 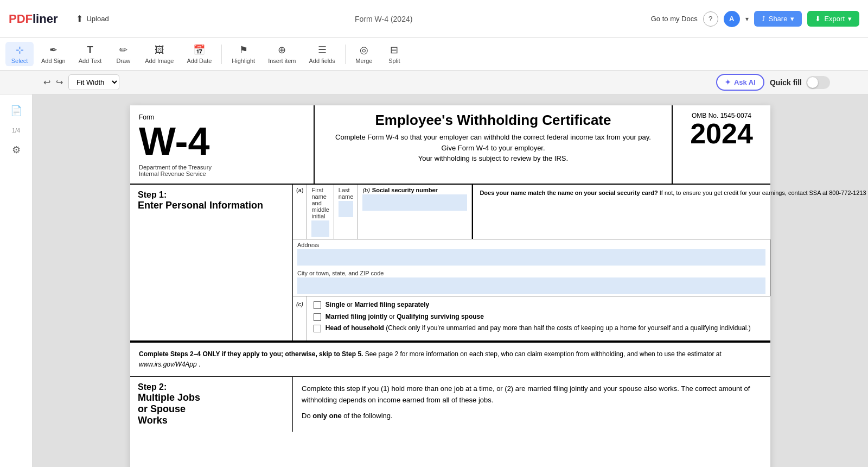 I want to click on checkbox-married-row: Married filing jointly or Qualifying sur…, so click(x=532, y=317).